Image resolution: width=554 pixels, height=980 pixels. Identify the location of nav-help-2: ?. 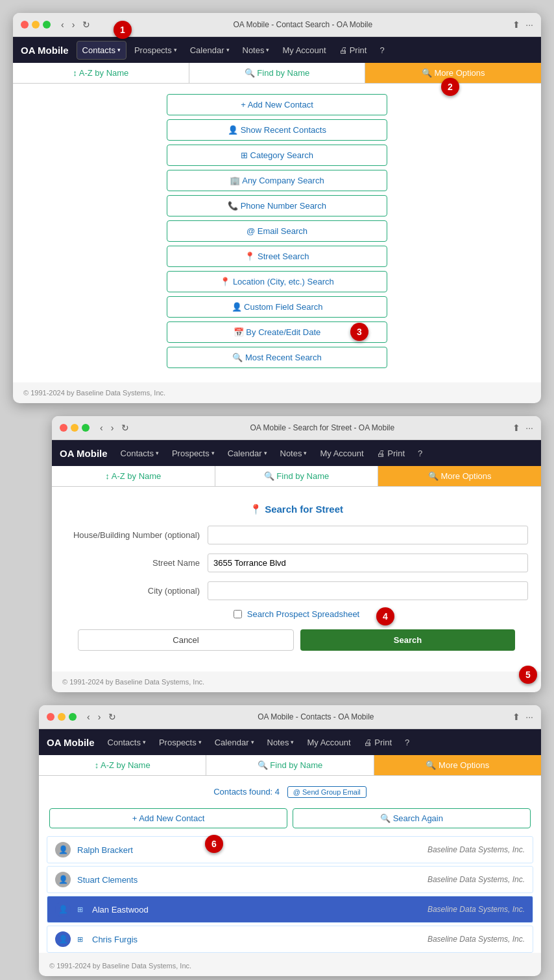
(420, 454).